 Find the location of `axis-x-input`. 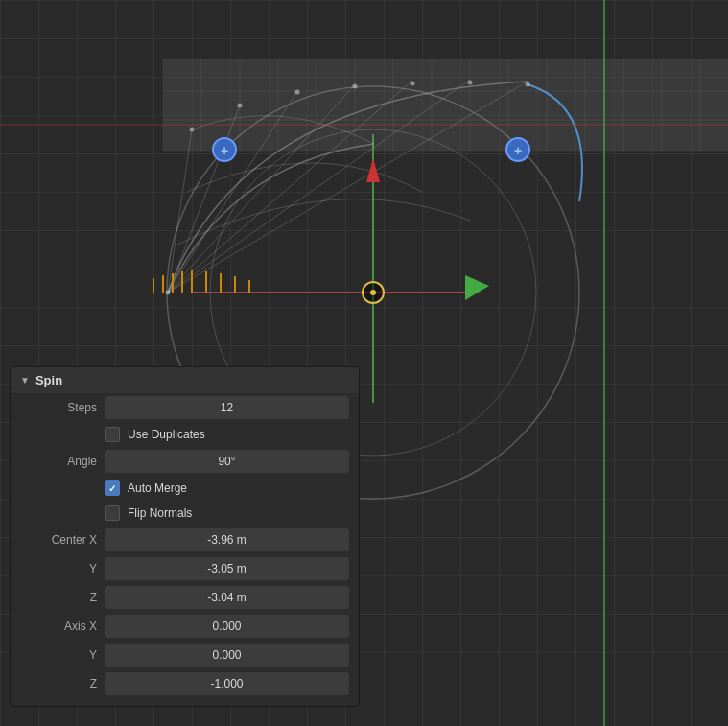

axis-x-input is located at coordinates (226, 626).